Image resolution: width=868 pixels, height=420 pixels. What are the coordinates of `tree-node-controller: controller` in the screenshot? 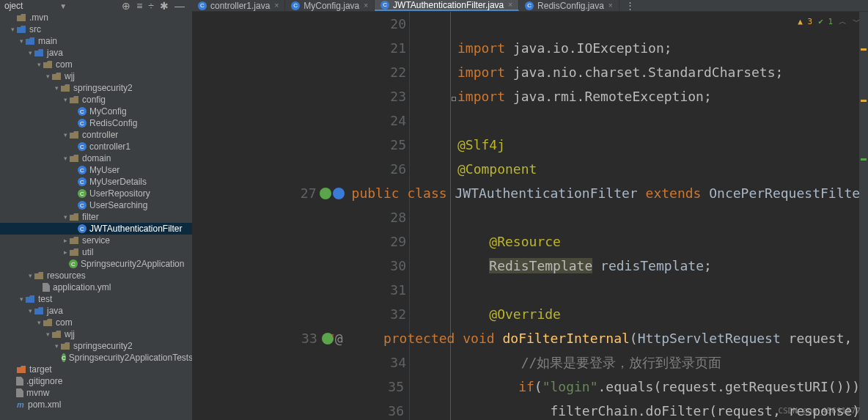 It's located at (96, 135).